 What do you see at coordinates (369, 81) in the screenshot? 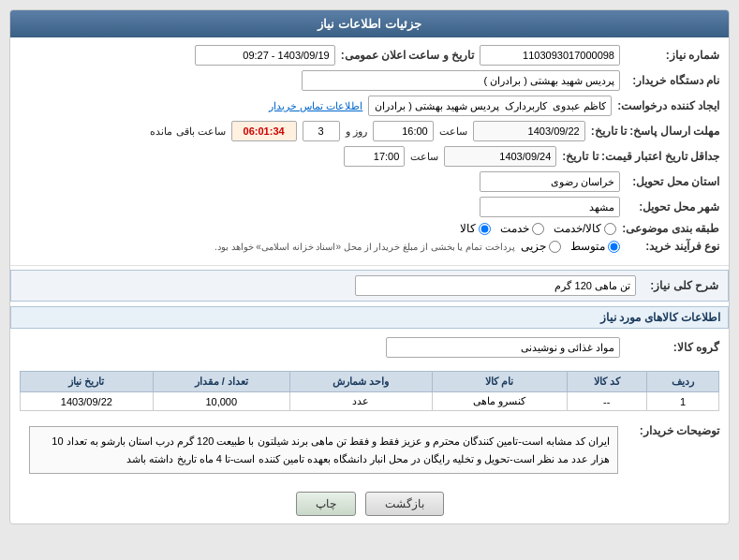
I see `row-nam-dastgah: نام دستگاه خریدار:` at bounding box center [369, 81].